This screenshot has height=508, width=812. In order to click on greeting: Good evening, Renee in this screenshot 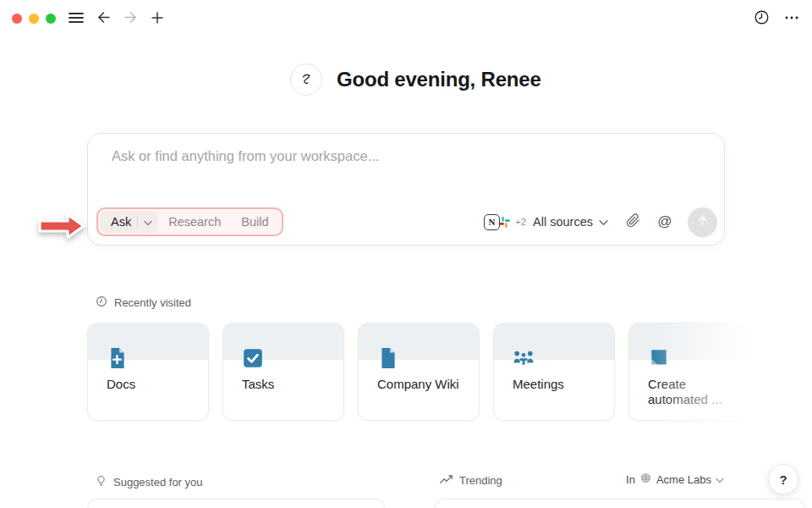, I will do `click(416, 80)`.